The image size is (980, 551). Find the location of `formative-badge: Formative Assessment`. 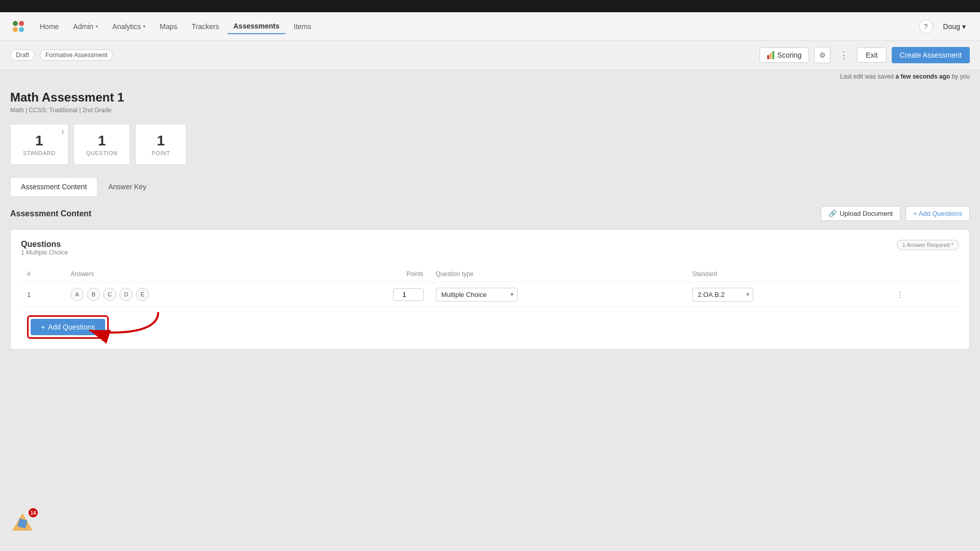

formative-badge: Formative Assessment is located at coordinates (77, 55).